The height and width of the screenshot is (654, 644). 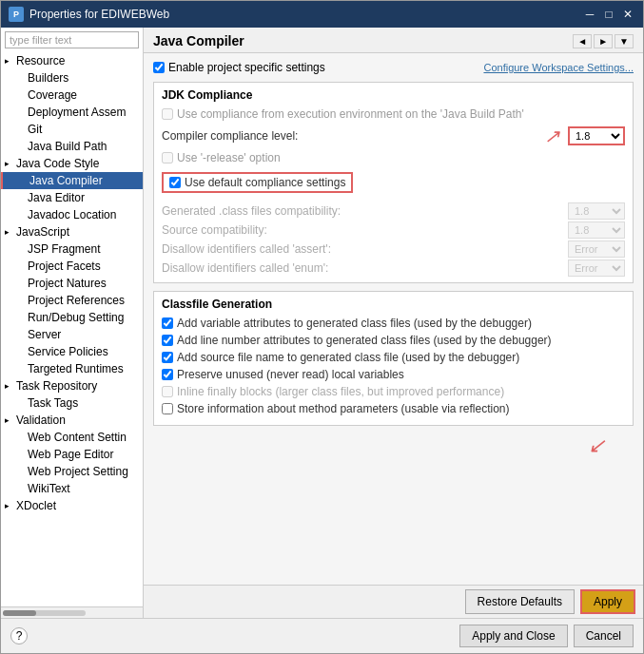 What do you see at coordinates (596, 211) in the screenshot?
I see `generated-dropdown: 1.8` at bounding box center [596, 211].